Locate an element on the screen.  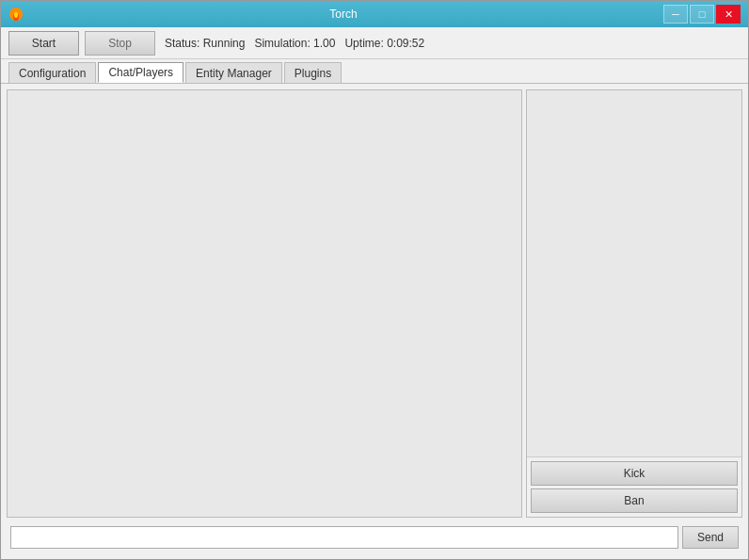
tab-entity-manager: Entity Manager is located at coordinates (233, 72).